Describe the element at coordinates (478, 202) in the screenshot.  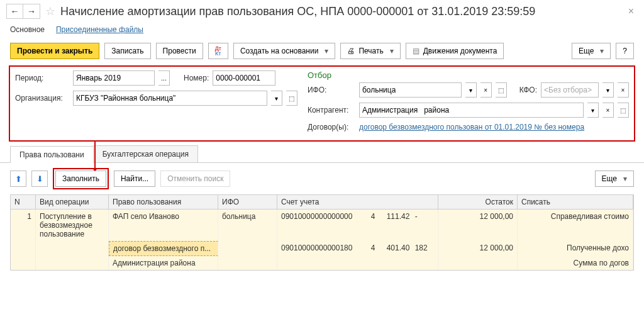
I see `header-remainder: Остаток` at that location.